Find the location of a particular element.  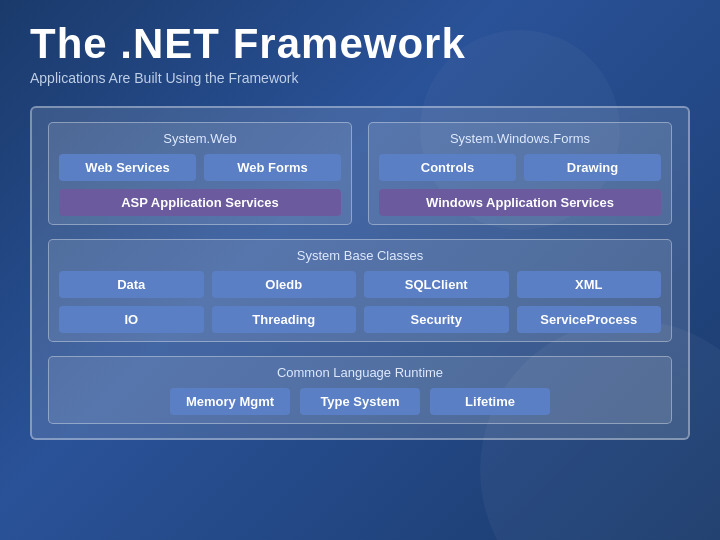

windows-app-services-cell: Windows Application Services is located at coordinates (520, 202).